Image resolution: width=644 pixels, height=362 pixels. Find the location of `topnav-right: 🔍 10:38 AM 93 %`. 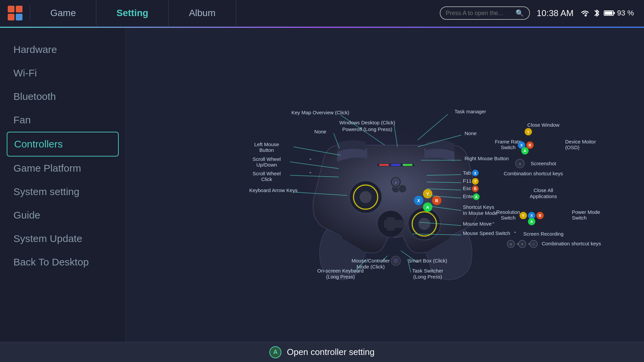

topnav-right: 🔍 10:38 AM 93 % is located at coordinates (542, 13).